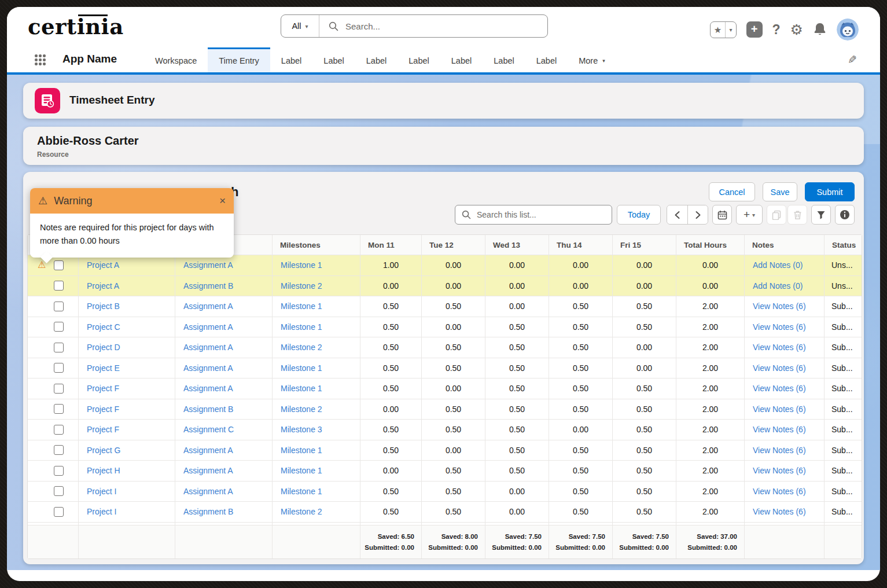 The height and width of the screenshot is (588, 887). I want to click on tab-more-9: More ▾, so click(592, 60).